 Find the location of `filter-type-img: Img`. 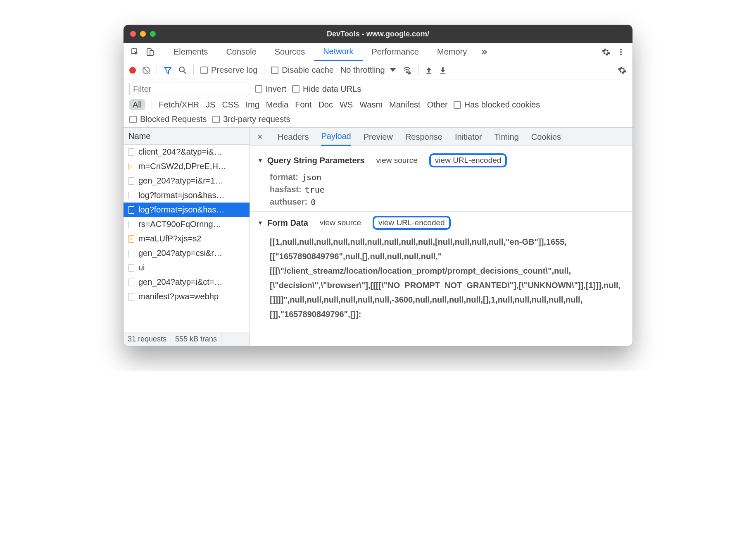

filter-type-img: Img is located at coordinates (253, 105).